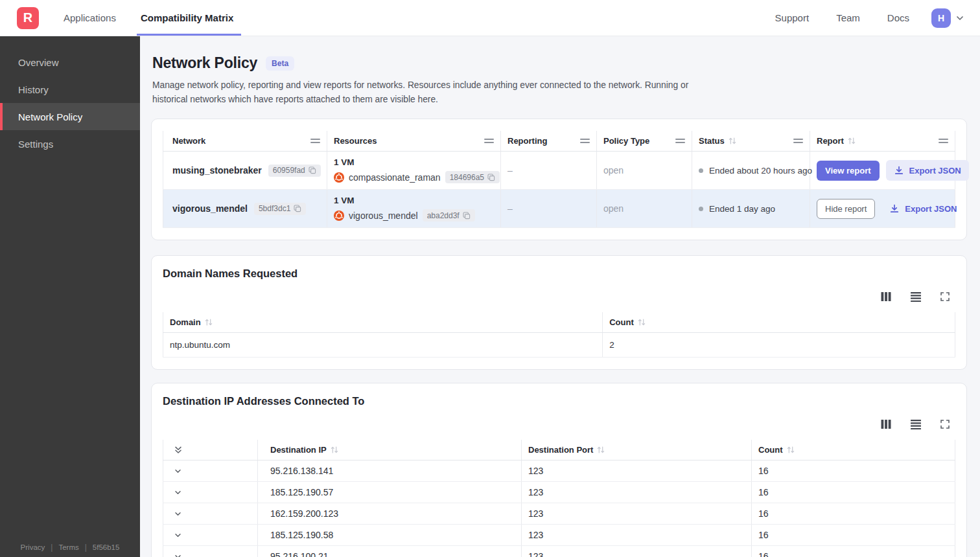 This screenshot has width=980, height=557. Describe the element at coordinates (414, 162) in the screenshot. I see `vm-count: 1 VM` at that location.